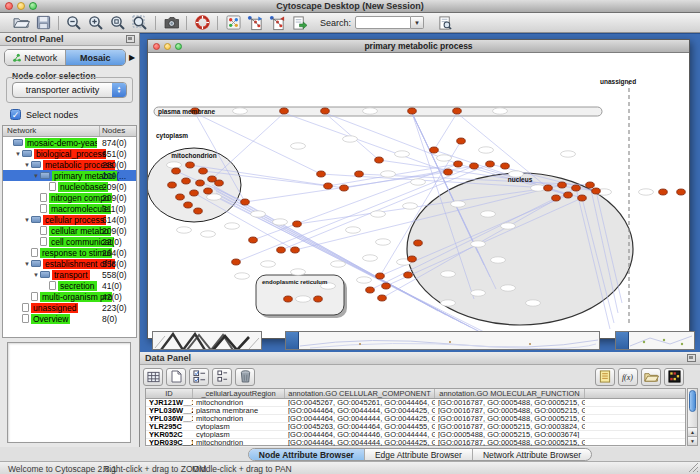 The height and width of the screenshot is (474, 700). What do you see at coordinates (70, 318) in the screenshot?
I see `tree-row: ▼Overview8(0)` at bounding box center [70, 318].